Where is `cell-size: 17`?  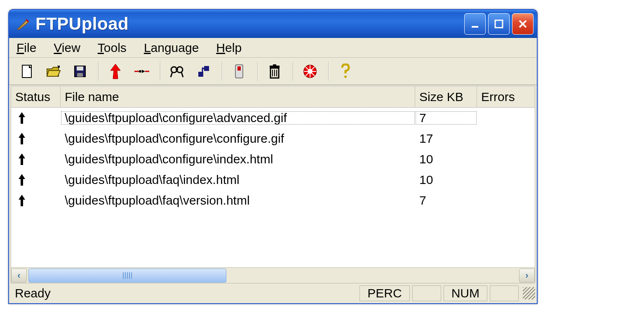
cell-size: 17 is located at coordinates (446, 139).